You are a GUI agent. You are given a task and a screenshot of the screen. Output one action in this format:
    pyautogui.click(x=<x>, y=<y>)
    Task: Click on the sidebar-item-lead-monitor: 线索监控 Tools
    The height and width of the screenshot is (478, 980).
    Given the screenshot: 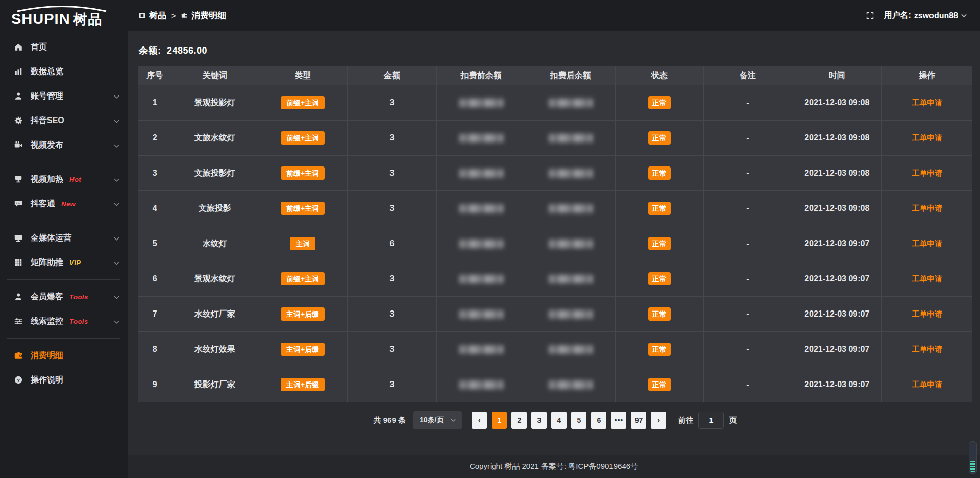 What is the action you would take?
    pyautogui.click(x=64, y=321)
    